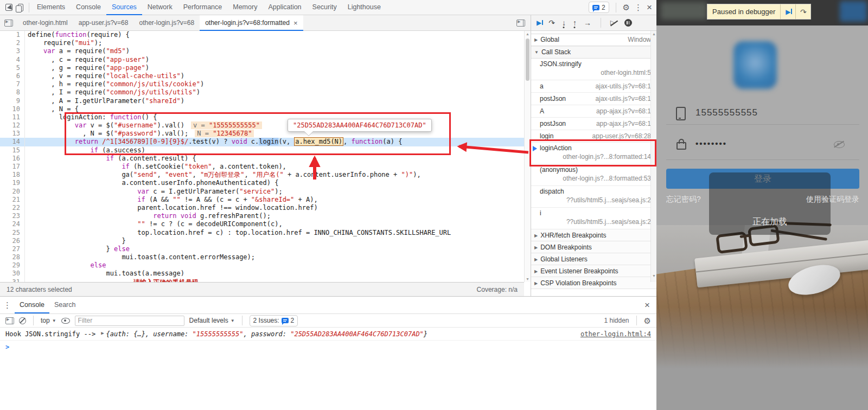 The height and width of the screenshot is (410, 868). What do you see at coordinates (12, 133) in the screenshot?
I see `line-number: 13` at bounding box center [12, 133].